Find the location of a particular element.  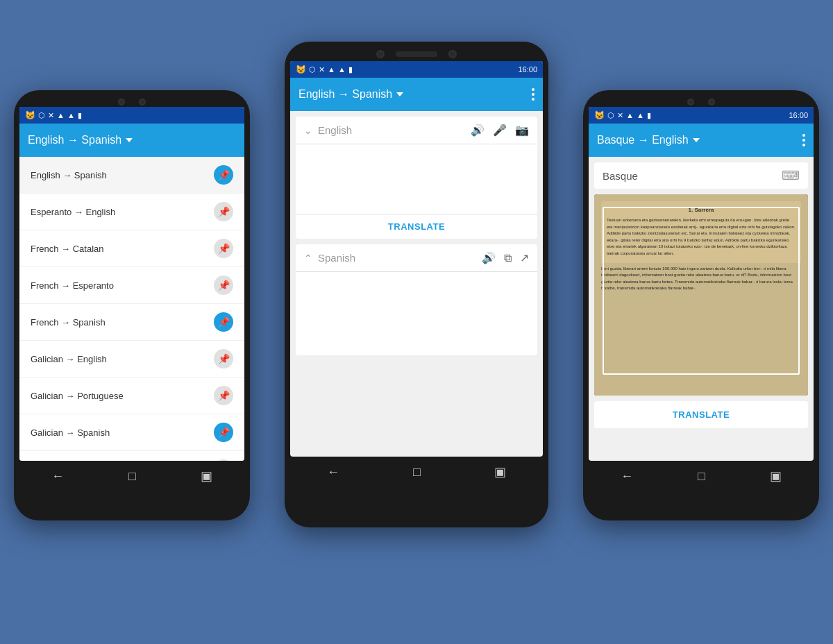

right-camera2 is located at coordinates (712, 102).